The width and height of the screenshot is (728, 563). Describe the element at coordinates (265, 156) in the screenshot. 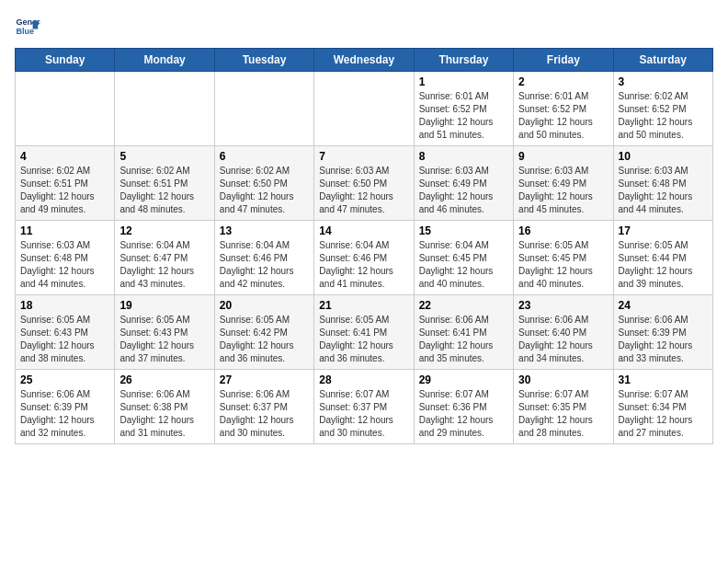

I see `day-number: 6` at that location.